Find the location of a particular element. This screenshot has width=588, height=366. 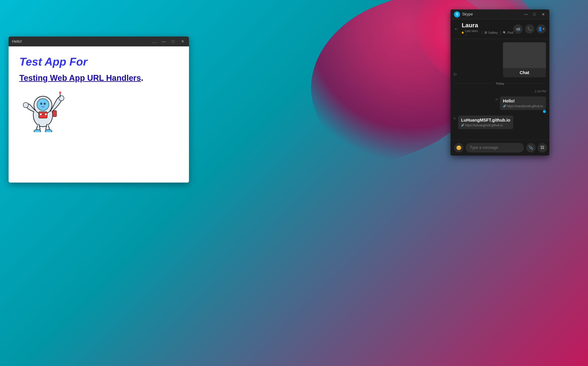

find-icon: 🔍 is located at coordinates (505, 33).